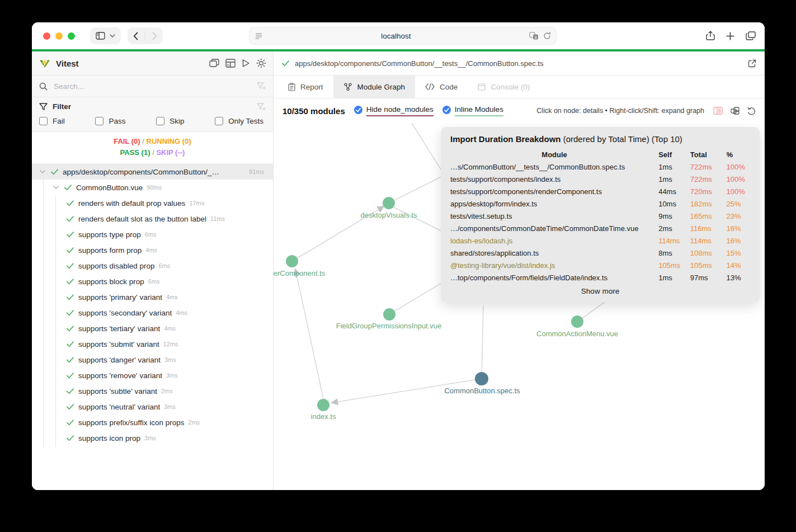 This screenshot has height=532, width=796. Describe the element at coordinates (152, 187) in the screenshot. I see `tree-suite-row: CommonButton.vue 90ms` at that location.